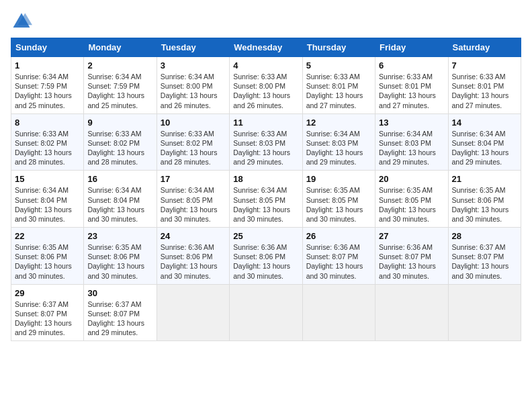 The height and width of the screenshot is (411, 532). Describe the element at coordinates (266, 236) in the screenshot. I see `day-number: 25` at that location.